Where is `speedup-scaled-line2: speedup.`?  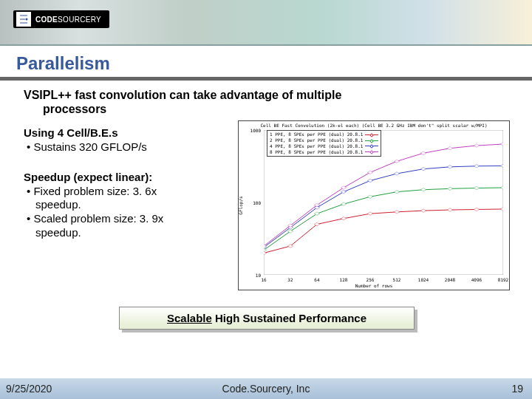 speedup-scaled-line2: speedup. is located at coordinates (131, 233).